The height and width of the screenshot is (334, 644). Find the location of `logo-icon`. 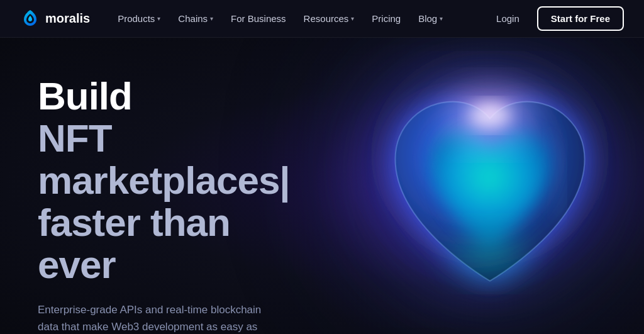

logo-icon is located at coordinates (30, 19).